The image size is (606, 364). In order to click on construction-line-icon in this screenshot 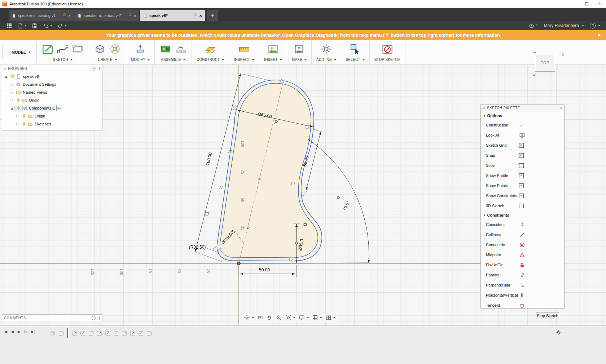, I will do `click(522, 125)`.